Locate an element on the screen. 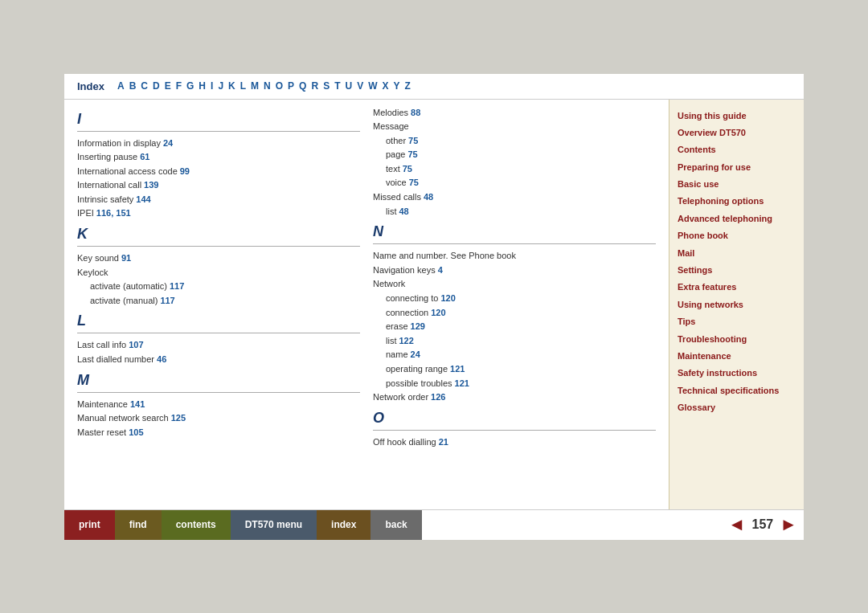  index-button: index is located at coordinates (344, 525).